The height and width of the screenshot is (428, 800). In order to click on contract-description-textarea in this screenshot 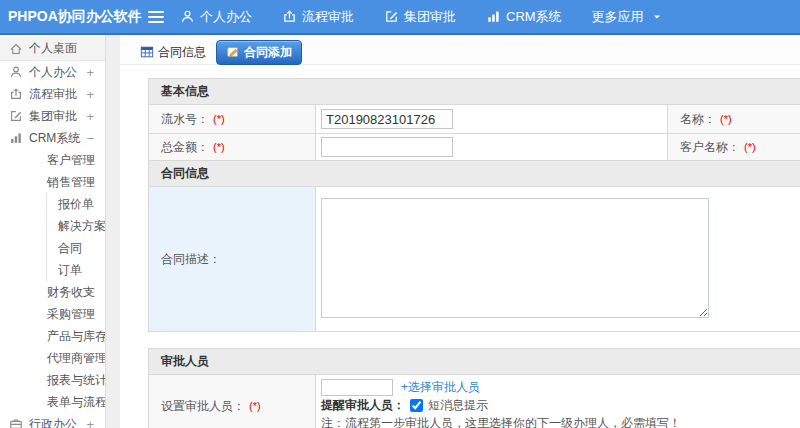, I will do `click(515, 258)`.